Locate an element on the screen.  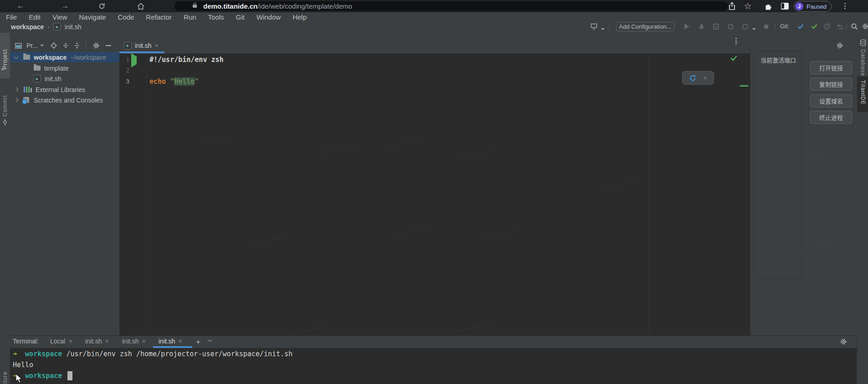
copy-link-button: 复制链接 is located at coordinates (831, 84).